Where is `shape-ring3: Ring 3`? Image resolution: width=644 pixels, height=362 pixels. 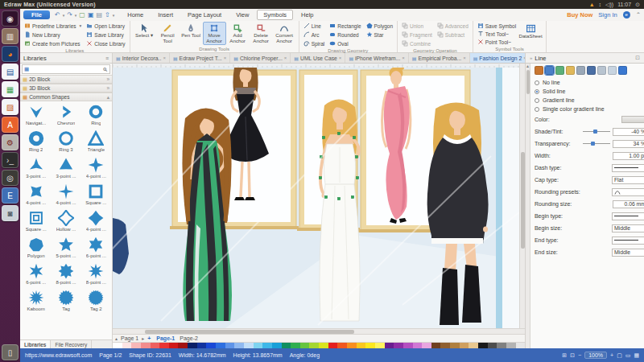 shape-ring3: Ring 3 is located at coordinates (66, 142).